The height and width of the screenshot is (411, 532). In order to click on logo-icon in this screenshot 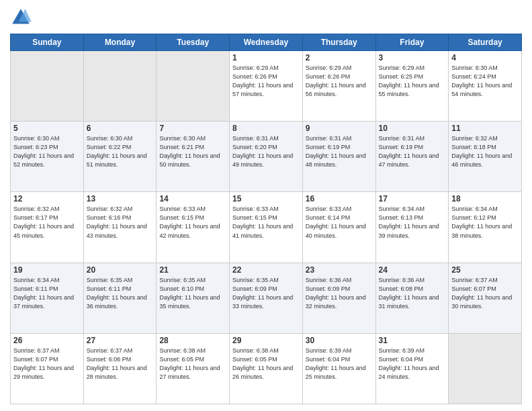, I will do `click(21, 17)`.